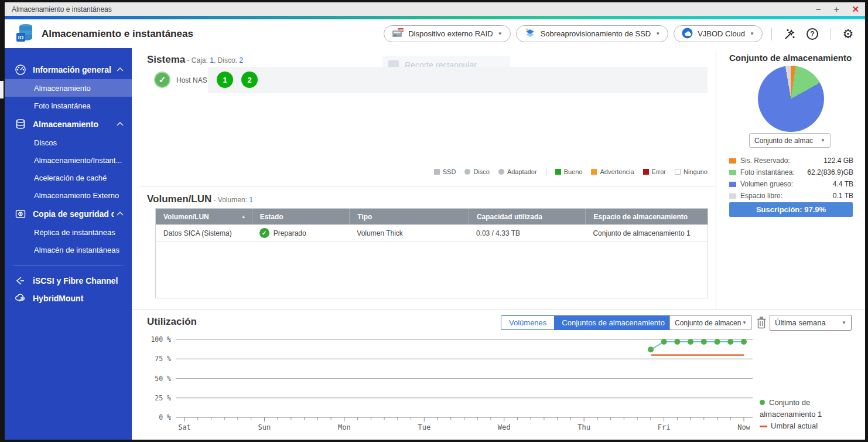 This screenshot has height=442, width=868. I want to click on time-range-dropdown: Última semana ▼, so click(811, 322).